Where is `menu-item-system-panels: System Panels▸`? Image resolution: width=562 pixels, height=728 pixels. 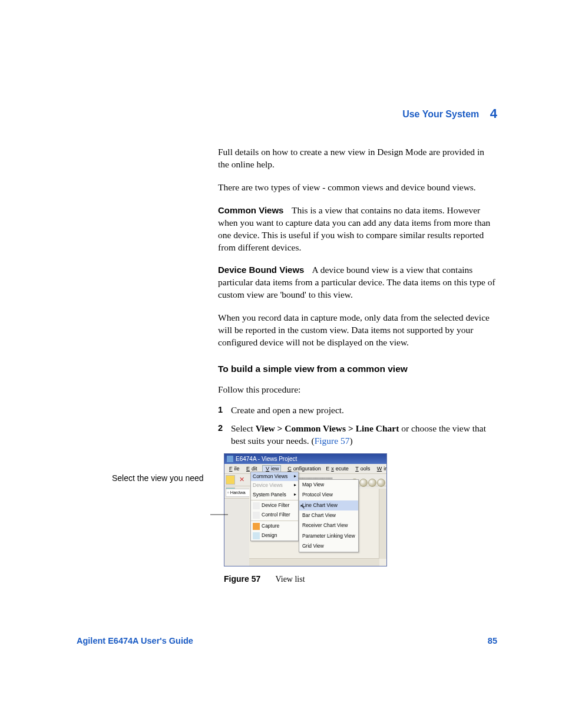
menu-item-system-panels: System Panels▸ is located at coordinates (275, 495).